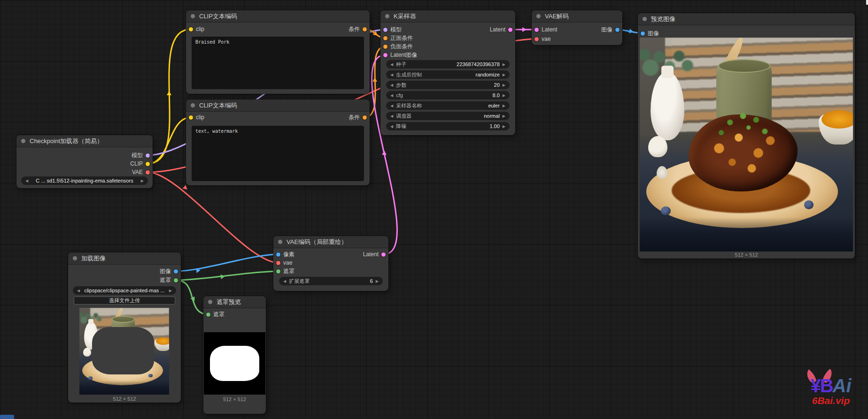 The width and height of the screenshot is (868, 419). I want to click on node-title-bar: K采样器, so click(448, 16).